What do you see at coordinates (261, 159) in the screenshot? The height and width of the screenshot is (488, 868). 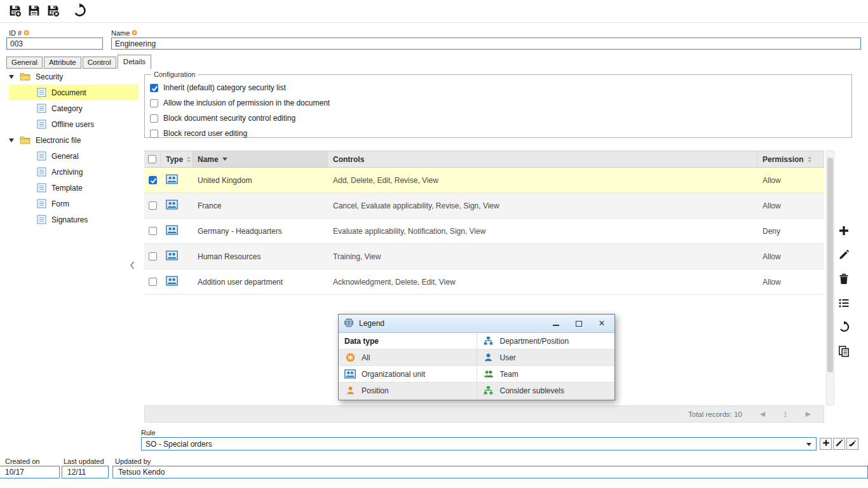 I see `column-header-name: Name` at bounding box center [261, 159].